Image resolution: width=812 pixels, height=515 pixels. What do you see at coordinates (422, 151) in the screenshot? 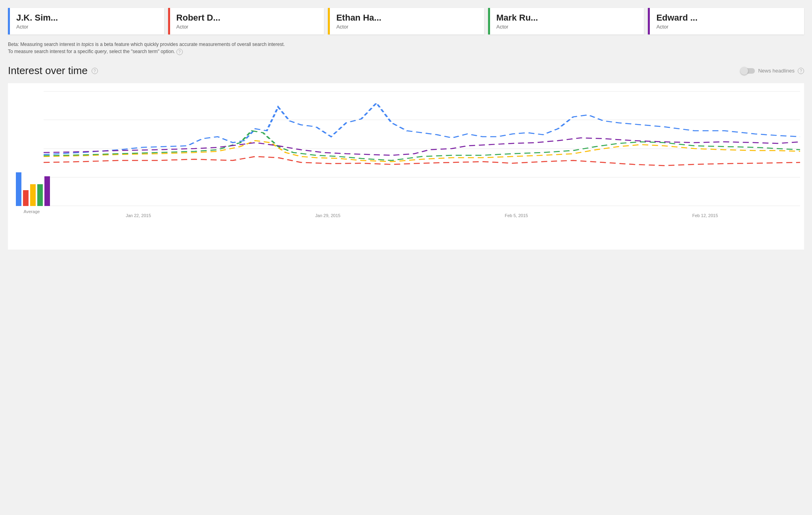
I see `yellow-line` at bounding box center [422, 151].